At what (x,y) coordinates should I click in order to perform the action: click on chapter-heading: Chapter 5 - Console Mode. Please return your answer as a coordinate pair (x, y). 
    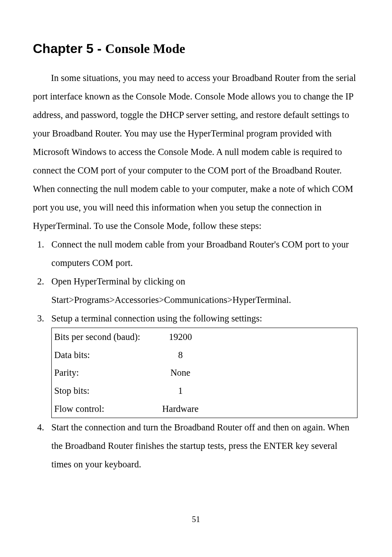
    Looking at the image, I should click on (196, 49).